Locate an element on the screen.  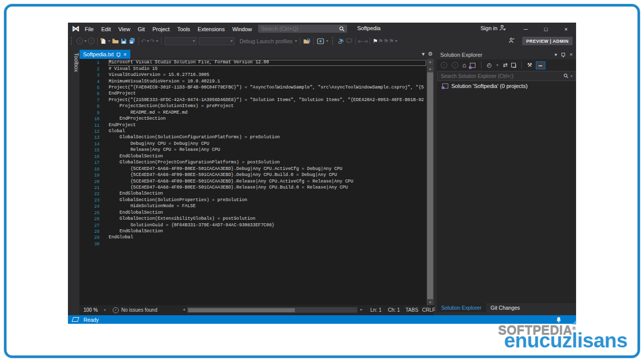
code-line: 1Microsoft Visual Studio Solution File, … is located at coordinates (257, 63).